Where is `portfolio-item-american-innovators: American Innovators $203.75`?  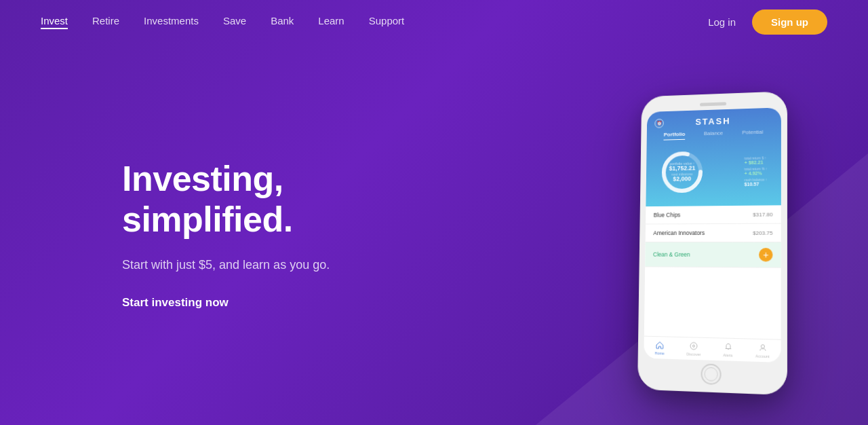 portfolio-item-american-innovators: American Innovators $203.75 is located at coordinates (713, 234).